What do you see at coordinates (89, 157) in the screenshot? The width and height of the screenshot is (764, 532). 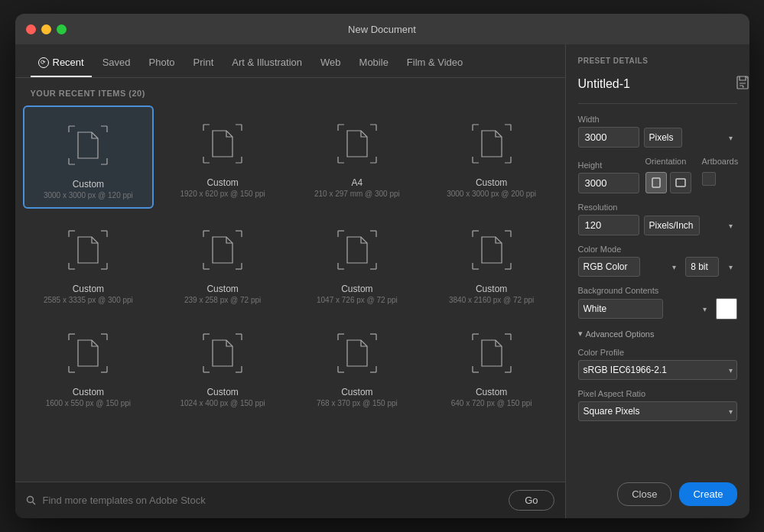 I see `template-item: Custom 3000 x 3000 px @ 120 ppi` at bounding box center [89, 157].